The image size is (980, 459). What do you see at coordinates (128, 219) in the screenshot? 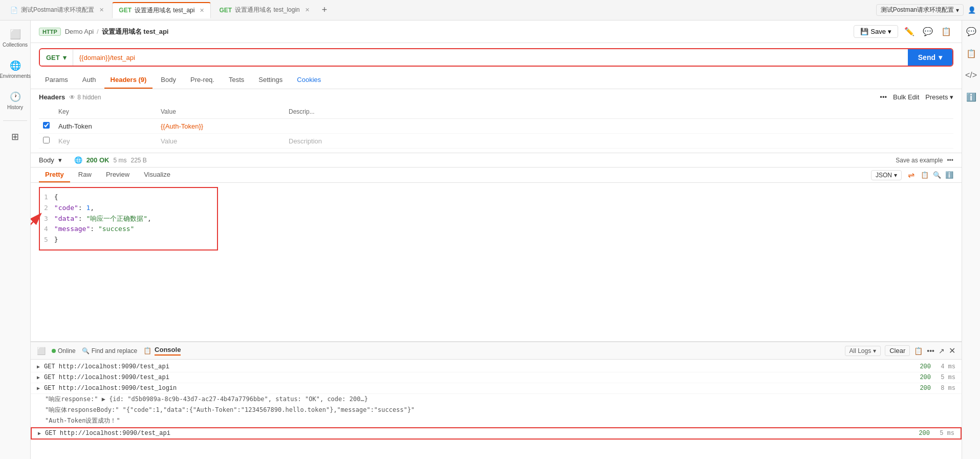
I see `code-area: 12345 { "code": 1, "data": "响应一个正确数据", "…` at bounding box center [128, 219].